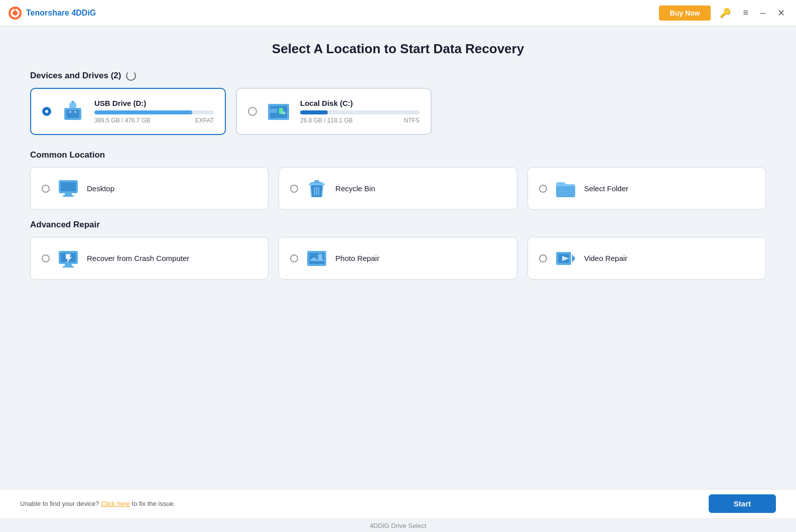 This screenshot has height=532, width=796. Describe the element at coordinates (150, 258) in the screenshot. I see `location-card-crash: Recover from Crash Computer` at that location.